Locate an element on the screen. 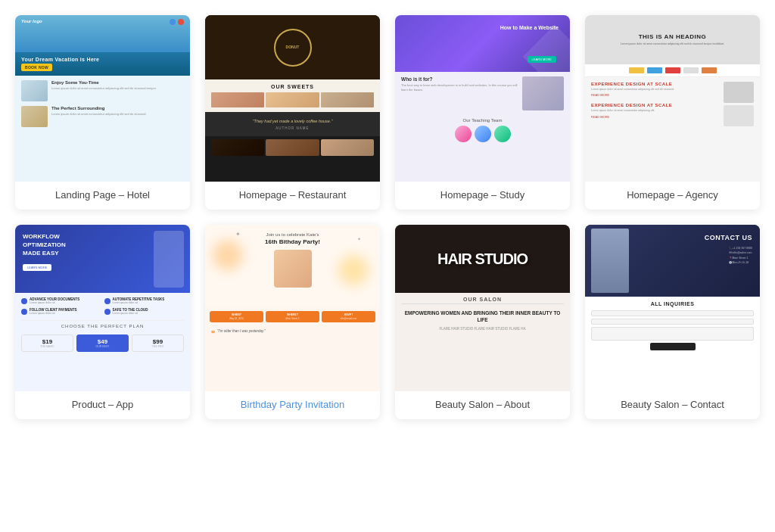  thumbnail-salon-about: HAIR STUDIO OUR SALON EMPOWERING WOMEN A… is located at coordinates (483, 308).